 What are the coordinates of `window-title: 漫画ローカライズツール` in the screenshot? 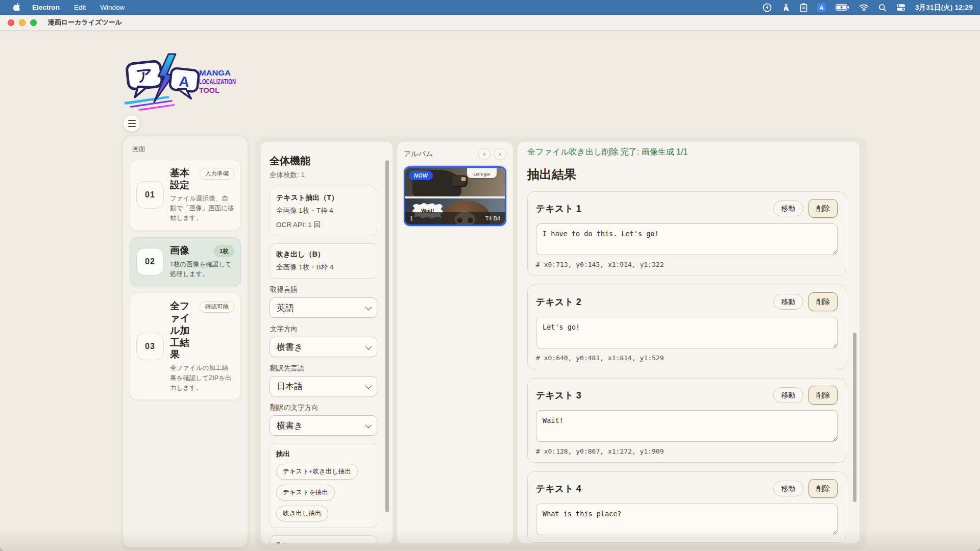 It's located at (85, 22).